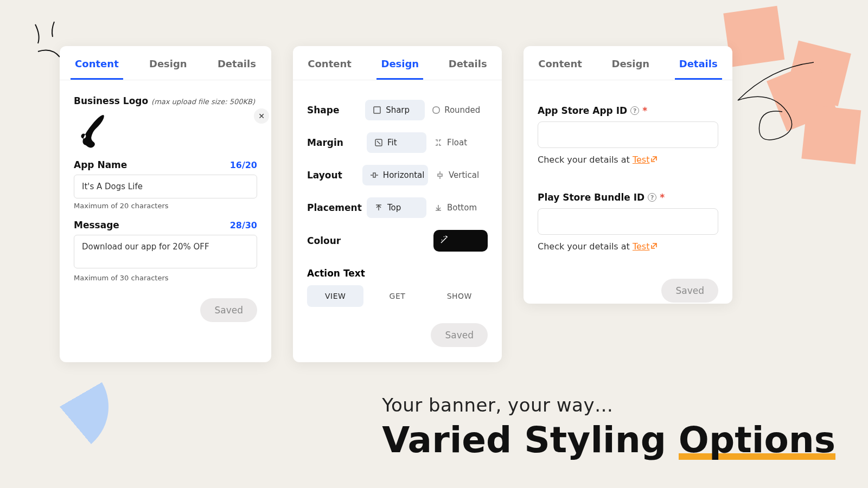 The height and width of the screenshot is (488, 868). What do you see at coordinates (397, 296) in the screenshot?
I see `action-get-option: GET` at bounding box center [397, 296].